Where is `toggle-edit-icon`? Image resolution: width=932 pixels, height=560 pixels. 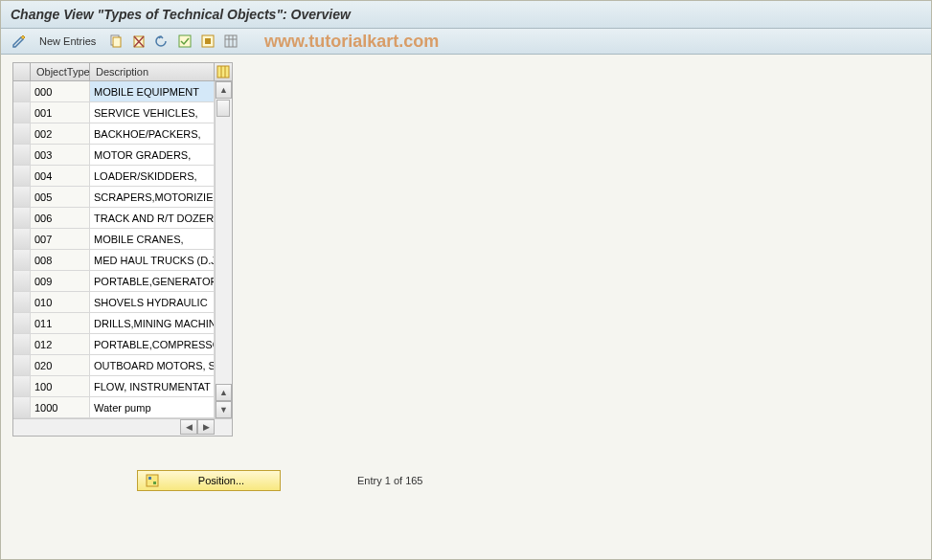 toggle-edit-icon is located at coordinates (19, 41).